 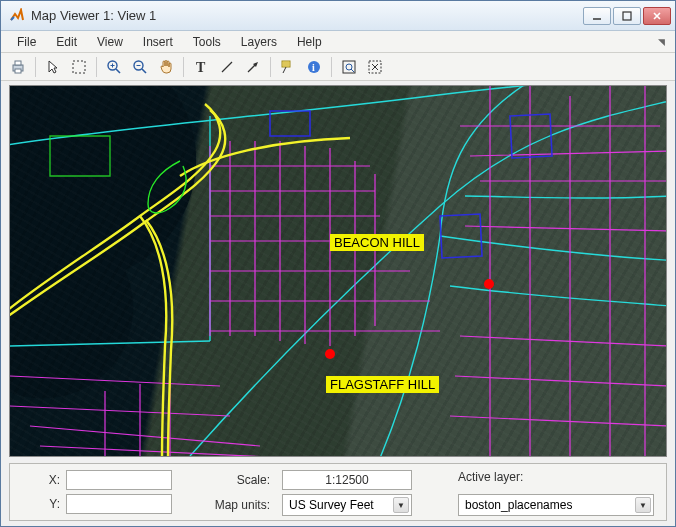 What do you see at coordinates (657, 16) in the screenshot?
I see `close-button` at bounding box center [657, 16].